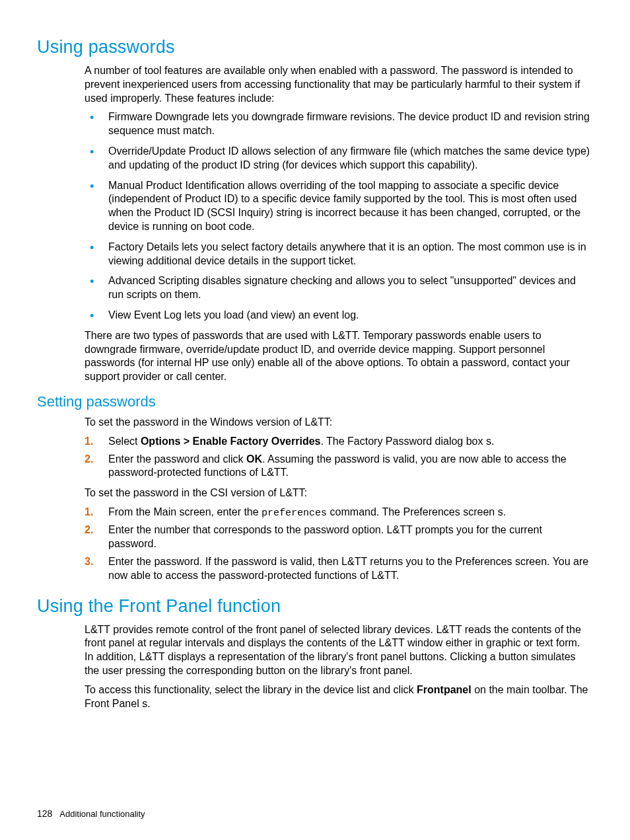  I want to click on text: . The Factory Password dialog box s., so click(407, 441).